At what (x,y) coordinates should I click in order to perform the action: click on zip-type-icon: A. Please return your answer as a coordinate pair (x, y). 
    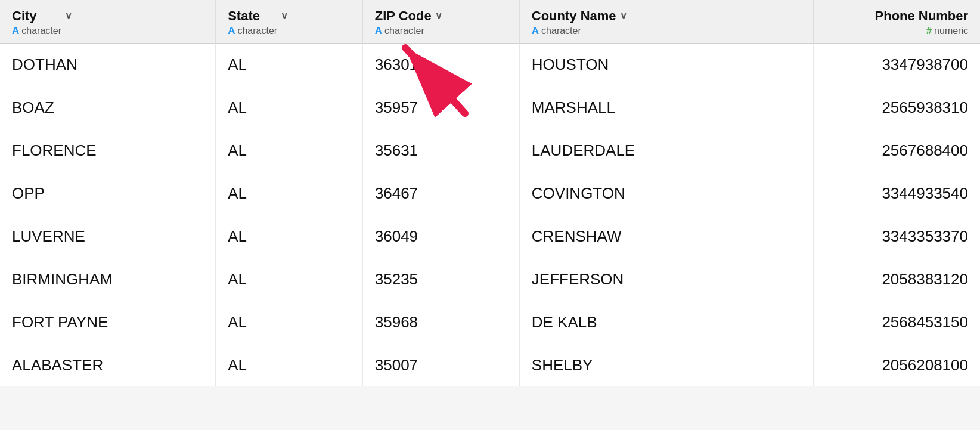
    Looking at the image, I should click on (379, 31).